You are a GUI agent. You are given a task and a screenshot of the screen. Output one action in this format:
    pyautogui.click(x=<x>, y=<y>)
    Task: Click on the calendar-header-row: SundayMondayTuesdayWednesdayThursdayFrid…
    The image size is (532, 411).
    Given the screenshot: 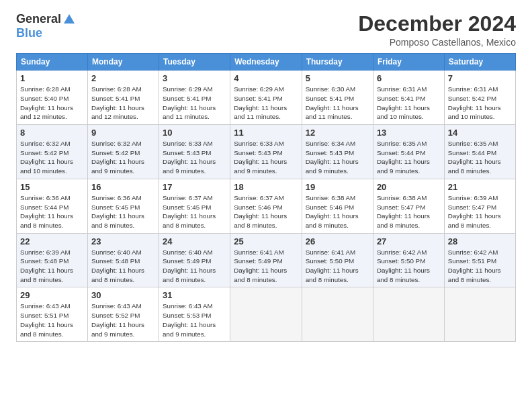 What is the action you would take?
    pyautogui.click(x=266, y=62)
    